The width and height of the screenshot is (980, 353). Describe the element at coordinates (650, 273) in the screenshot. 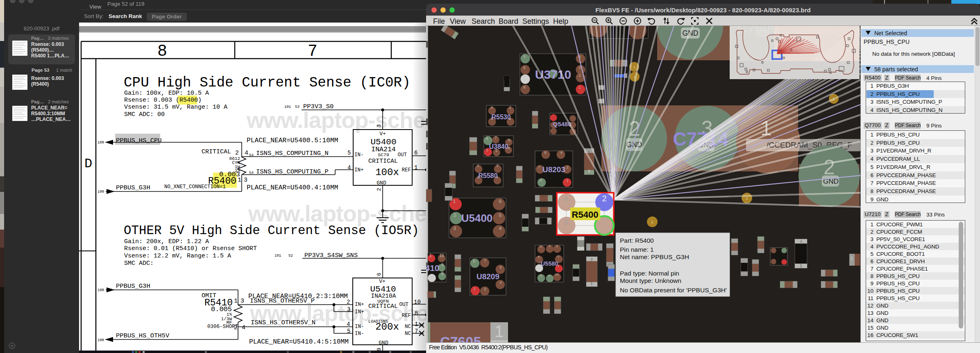

I see `svg-text: Pad type: Normal pin` at that location.